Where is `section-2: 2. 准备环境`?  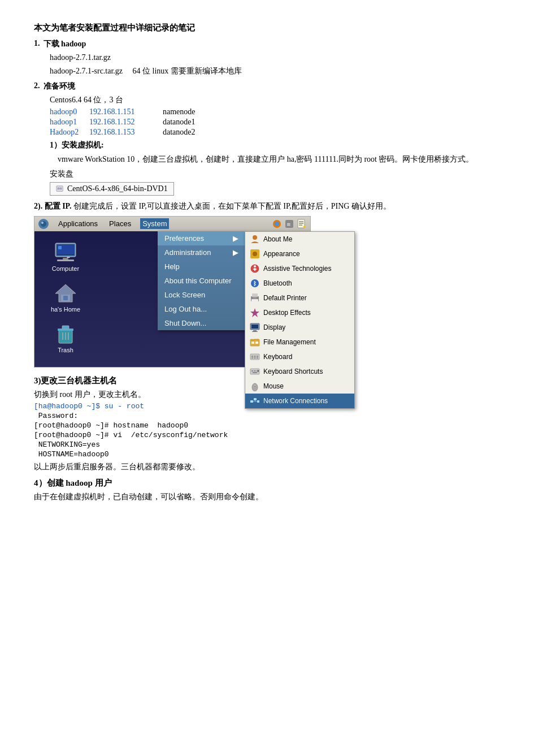
section-2: 2. 准备环境 is located at coordinates (267, 87).